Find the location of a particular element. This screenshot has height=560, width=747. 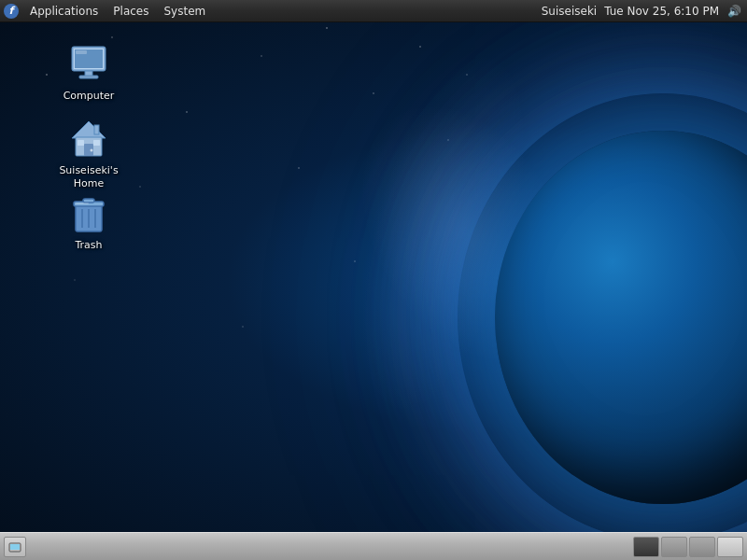

desktop-icon-trash: Trash is located at coordinates (89, 221).